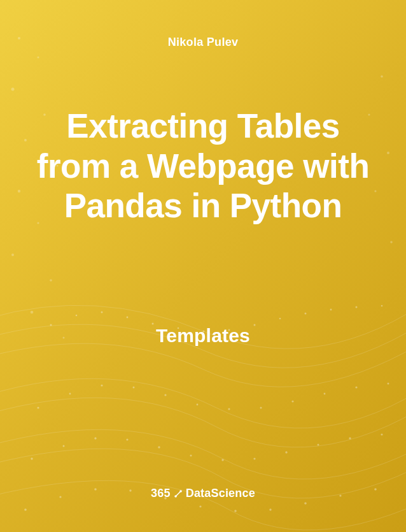 Image resolution: width=406 pixels, height=532 pixels. What do you see at coordinates (204, 42) in the screenshot?
I see `author-name: Nikola Pulev` at bounding box center [204, 42].